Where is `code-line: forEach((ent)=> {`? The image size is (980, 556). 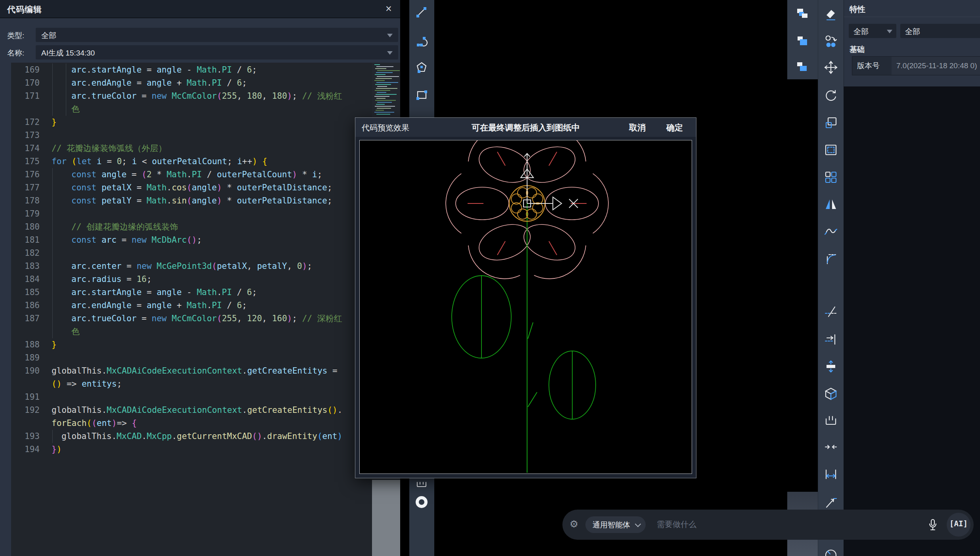 code-line: forEach((ent)=> { is located at coordinates (186, 424).